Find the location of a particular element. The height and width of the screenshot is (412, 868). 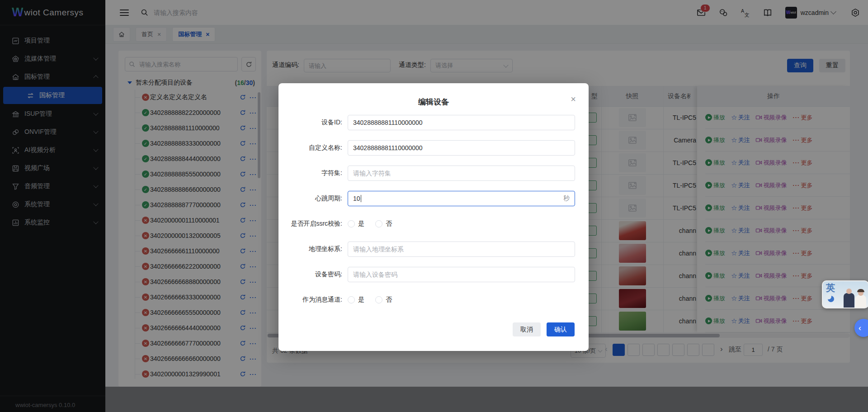

ime-language-indicator: 英 is located at coordinates (830, 288).